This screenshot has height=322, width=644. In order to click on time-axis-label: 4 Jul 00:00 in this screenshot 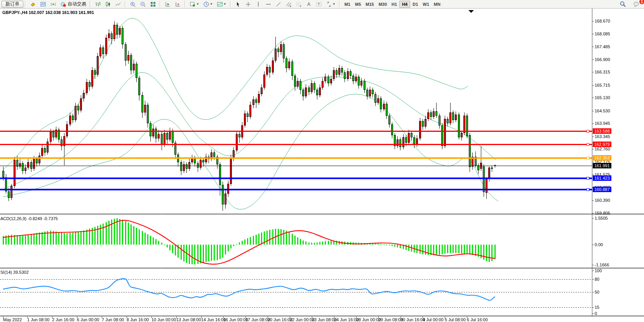, I will do `click(433, 320)`.